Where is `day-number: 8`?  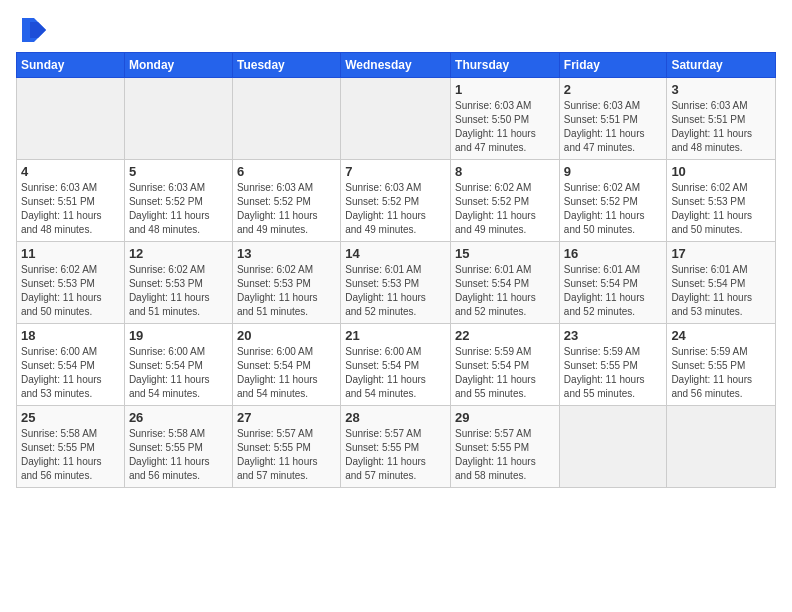 day-number: 8 is located at coordinates (505, 172).